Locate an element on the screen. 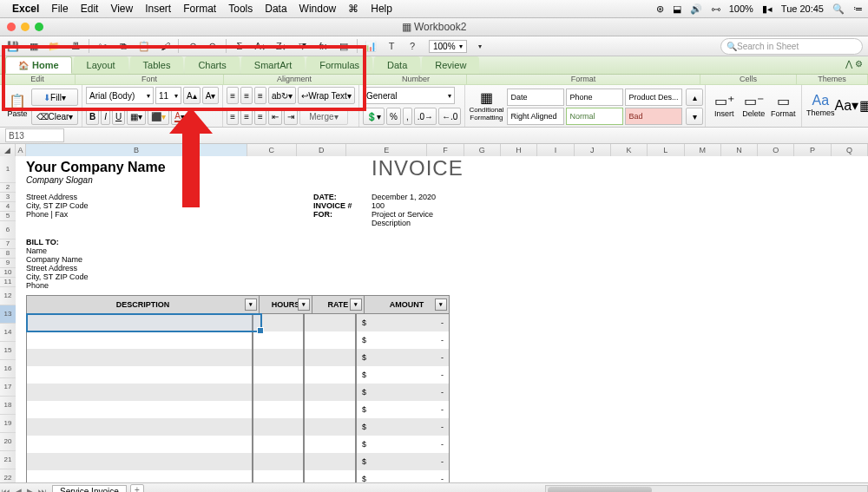 The width and height of the screenshot is (868, 492). col-D: D is located at coordinates (321, 150).